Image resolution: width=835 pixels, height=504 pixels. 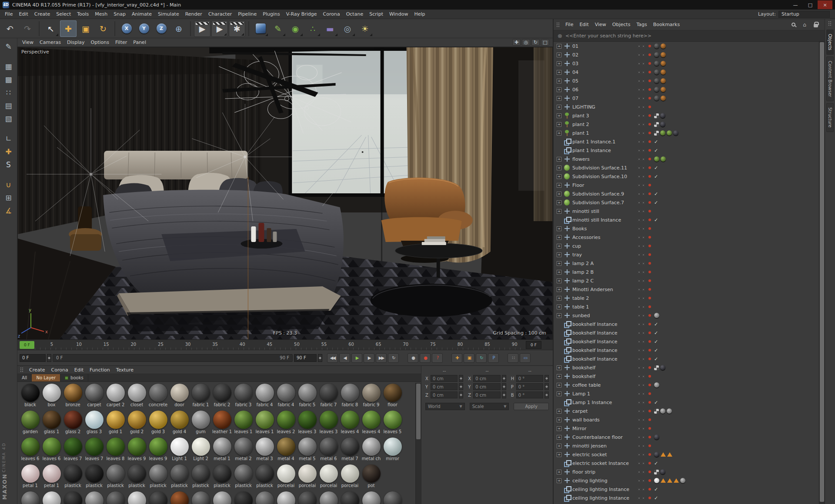 What do you see at coordinates (686, 185) in the screenshot?
I see `object-row-floor: +Floor` at bounding box center [686, 185].